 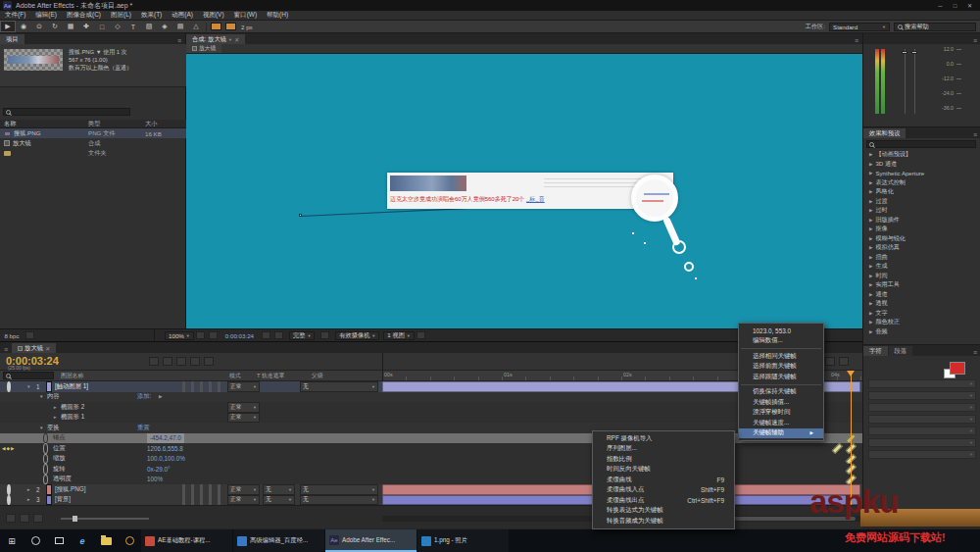 What do you see at coordinates (9, 490) in the screenshot?
I see `eye-icon` at bounding box center [9, 490].